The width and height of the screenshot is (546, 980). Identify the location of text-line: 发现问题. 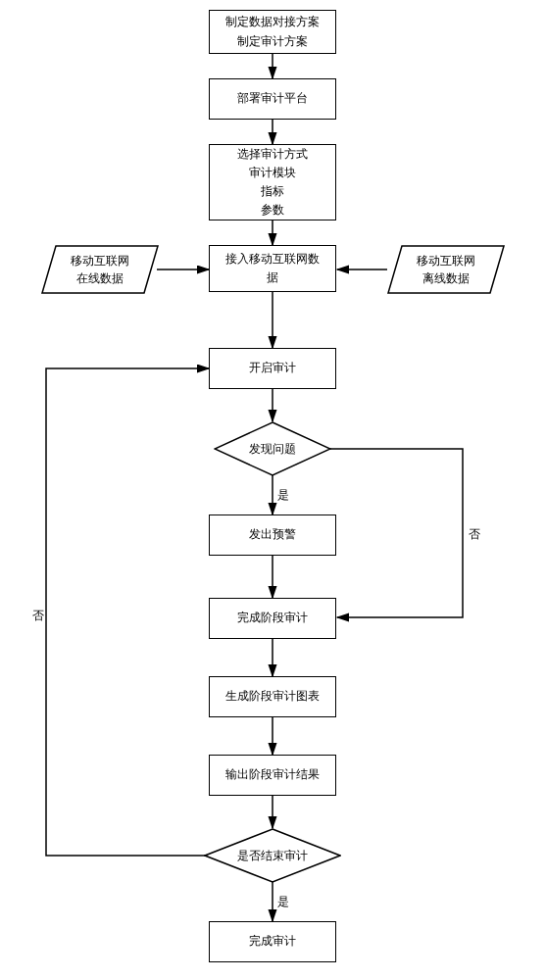
(273, 449).